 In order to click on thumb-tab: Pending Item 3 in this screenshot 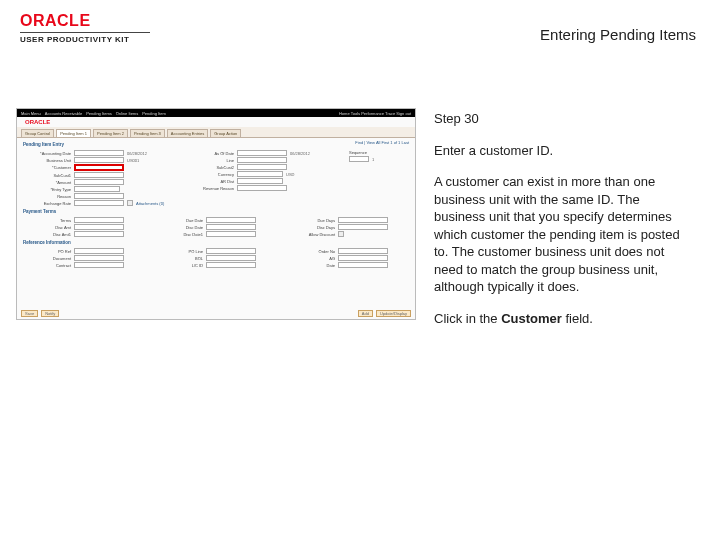, I will do `click(148, 133)`.